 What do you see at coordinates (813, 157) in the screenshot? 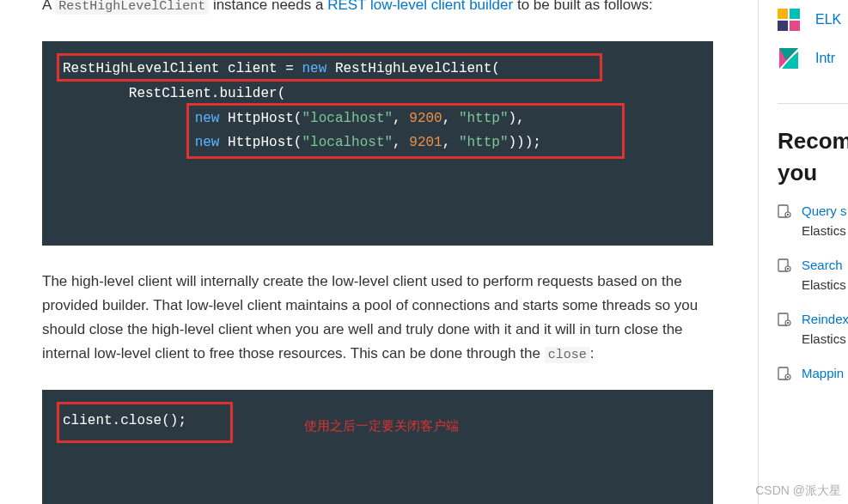
I see `sidebar-recommended-heading: Recomm you` at bounding box center [813, 157].